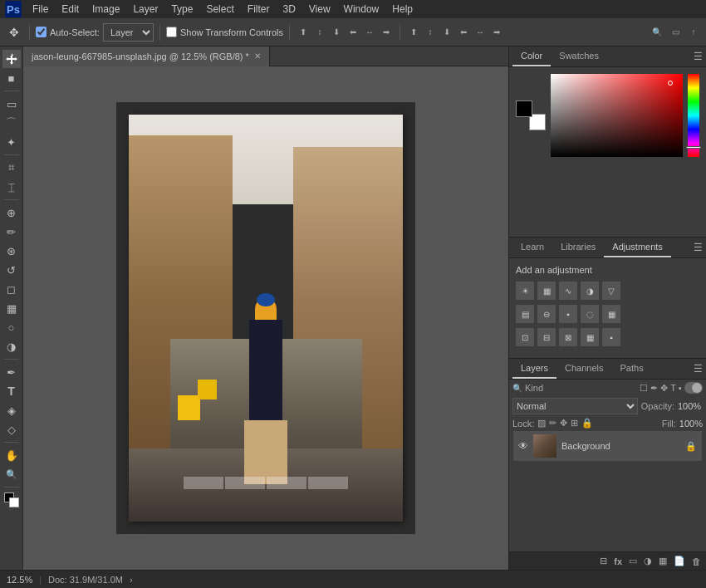 The width and height of the screenshot is (706, 588). What do you see at coordinates (14, 32) in the screenshot?
I see `move-tool-options: ✥` at bounding box center [14, 32].